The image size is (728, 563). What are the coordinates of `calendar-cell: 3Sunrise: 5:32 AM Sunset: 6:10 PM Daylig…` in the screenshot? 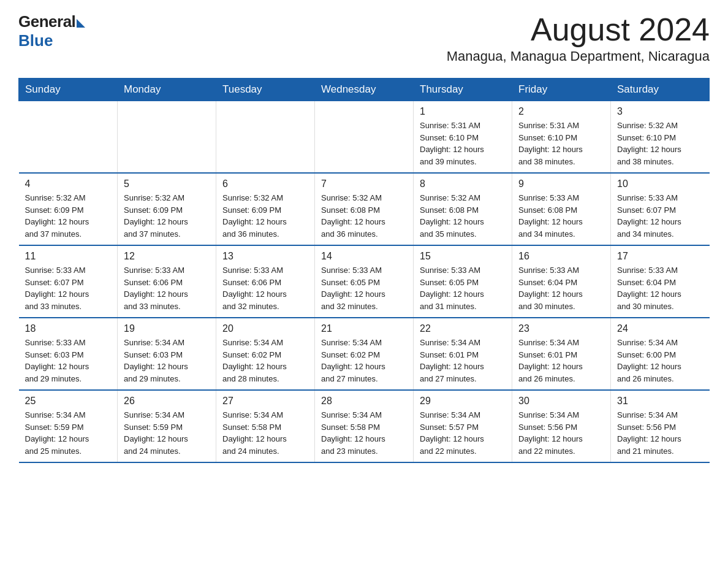 It's located at (661, 137).